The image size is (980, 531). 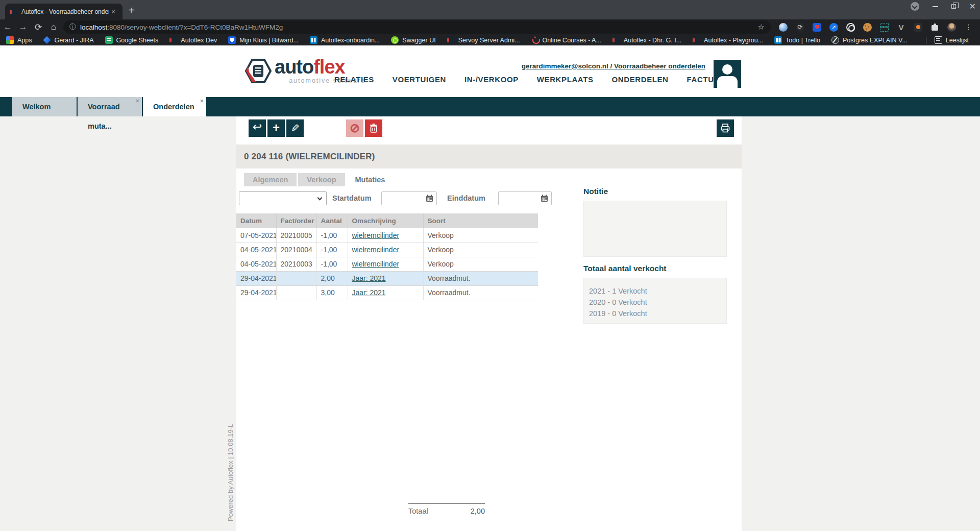 I want to click on window-menu-icon, so click(x=915, y=6).